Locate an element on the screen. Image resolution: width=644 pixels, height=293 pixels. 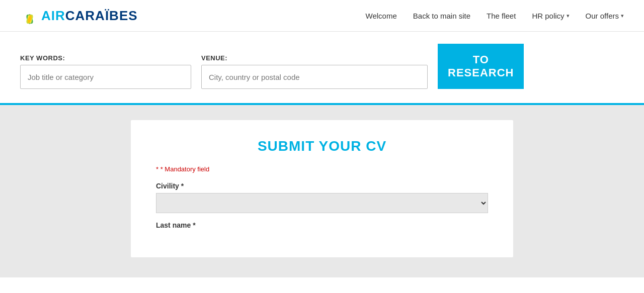
header: AIRCARAÏBES Welcome Back to main site Th… is located at coordinates (322, 16).